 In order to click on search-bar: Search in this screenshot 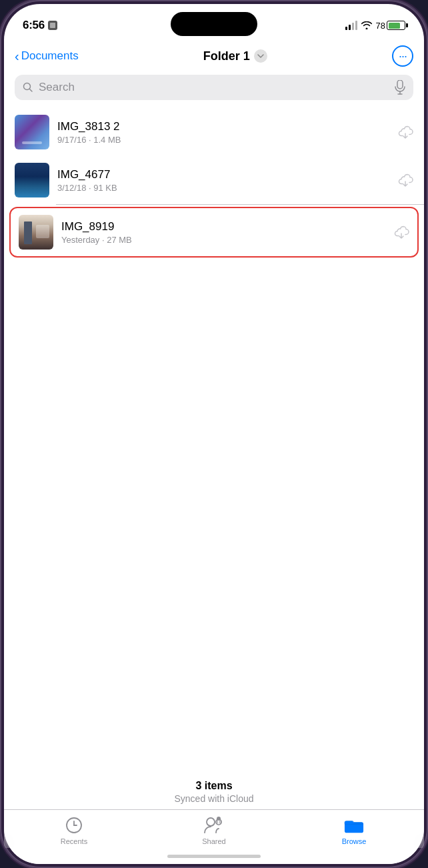, I will do `click(214, 87)`.